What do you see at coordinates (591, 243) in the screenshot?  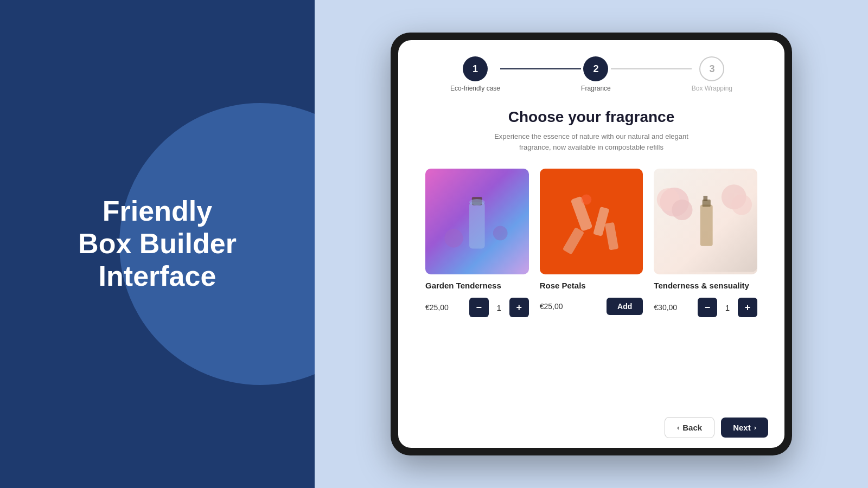 I see `product-grid: Garden Tenderness €25,00 − 1 +` at bounding box center [591, 243].